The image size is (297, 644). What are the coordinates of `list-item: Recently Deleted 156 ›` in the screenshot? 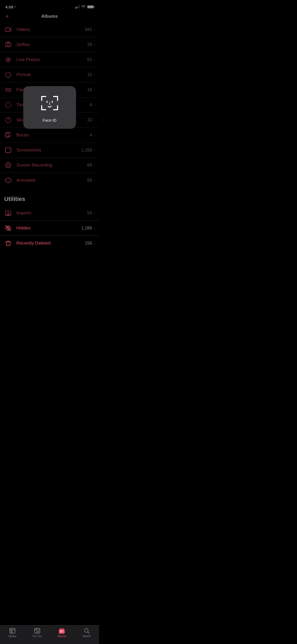 It's located at (50, 243).